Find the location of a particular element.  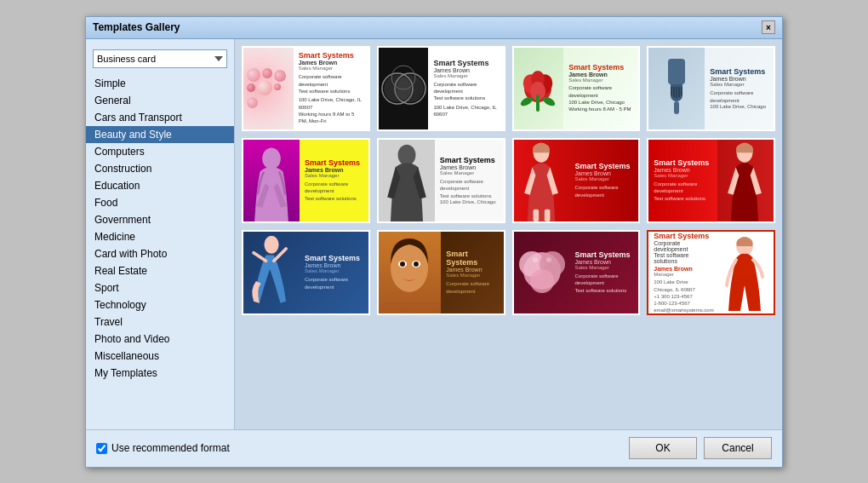

sidebar-list: Simple General Cars and Transport Beauty… is located at coordinates (160, 249).